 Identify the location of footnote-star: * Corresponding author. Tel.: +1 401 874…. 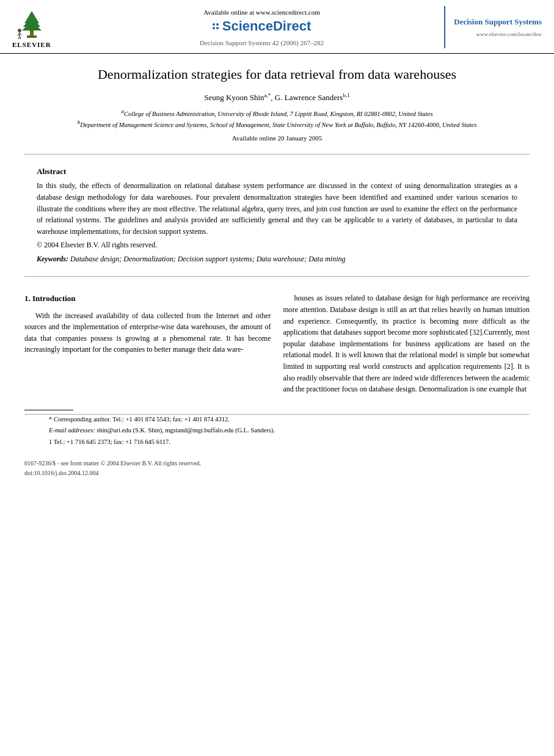
(277, 420).